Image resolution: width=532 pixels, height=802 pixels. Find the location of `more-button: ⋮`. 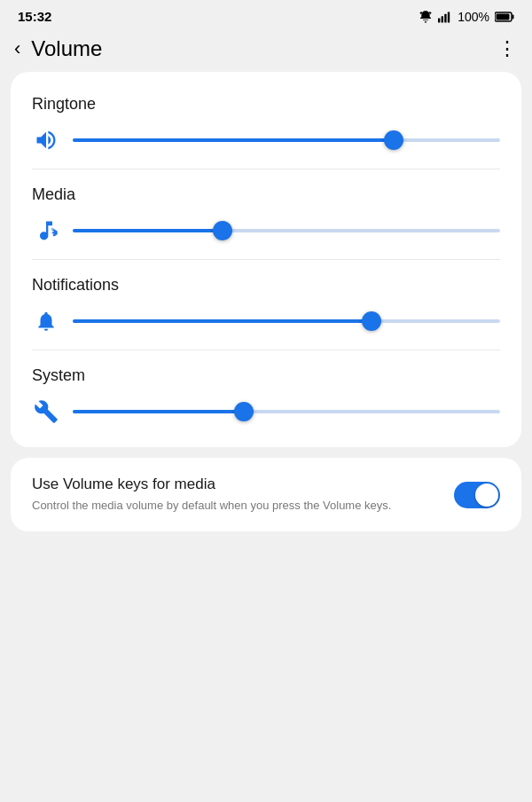

more-button: ⋮ is located at coordinates (507, 49).